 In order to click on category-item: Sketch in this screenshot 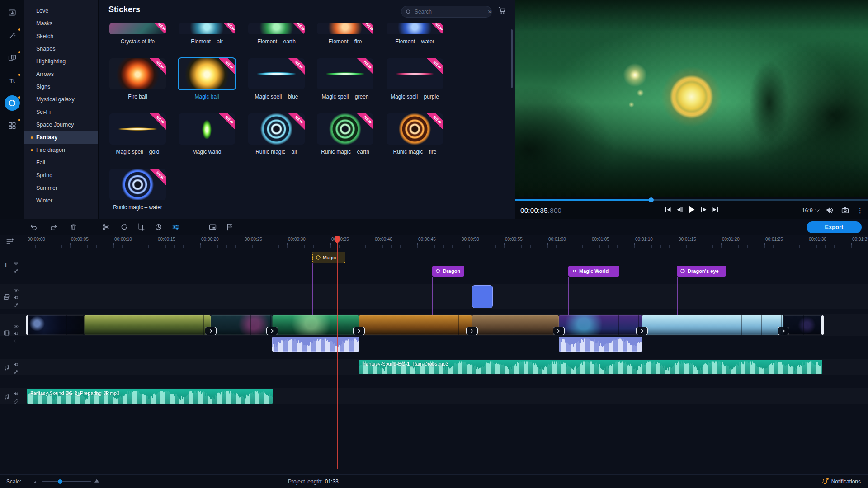, I will do `click(61, 36)`.